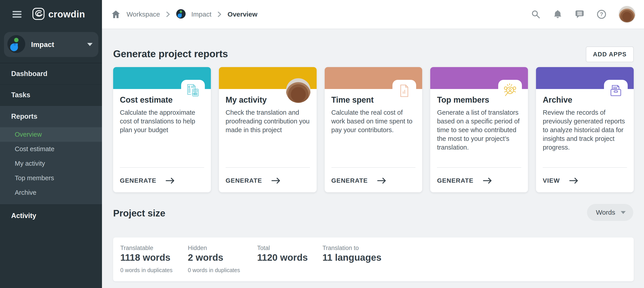 The width and height of the screenshot is (644, 288). I want to click on card-archive: Archive Review the records of previously…, so click(585, 130).